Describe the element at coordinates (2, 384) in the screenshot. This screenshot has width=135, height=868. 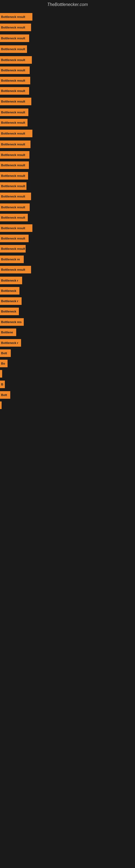
I see `bar-label: B` at that location.